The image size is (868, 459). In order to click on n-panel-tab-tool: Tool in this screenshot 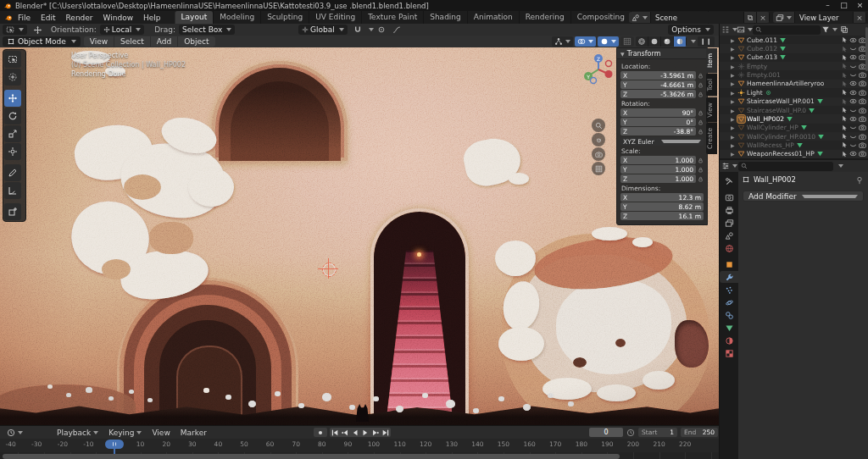, I will do `click(712, 85)`.